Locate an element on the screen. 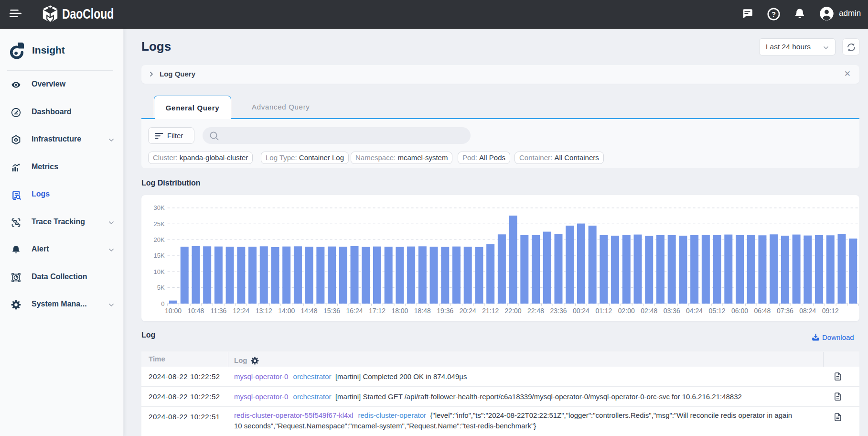  svg-text: 02:48 is located at coordinates (649, 311).